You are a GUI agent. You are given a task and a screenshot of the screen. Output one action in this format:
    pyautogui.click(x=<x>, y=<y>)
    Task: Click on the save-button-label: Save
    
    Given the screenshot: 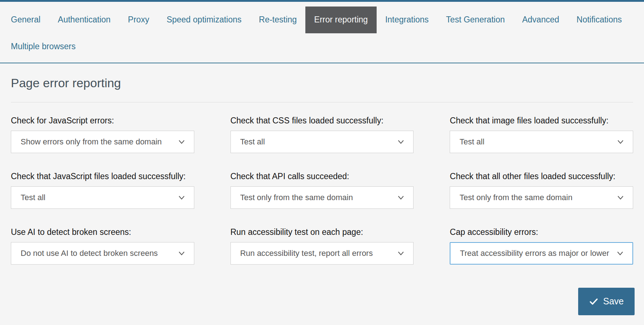 What is the action you would take?
    pyautogui.click(x=614, y=301)
    